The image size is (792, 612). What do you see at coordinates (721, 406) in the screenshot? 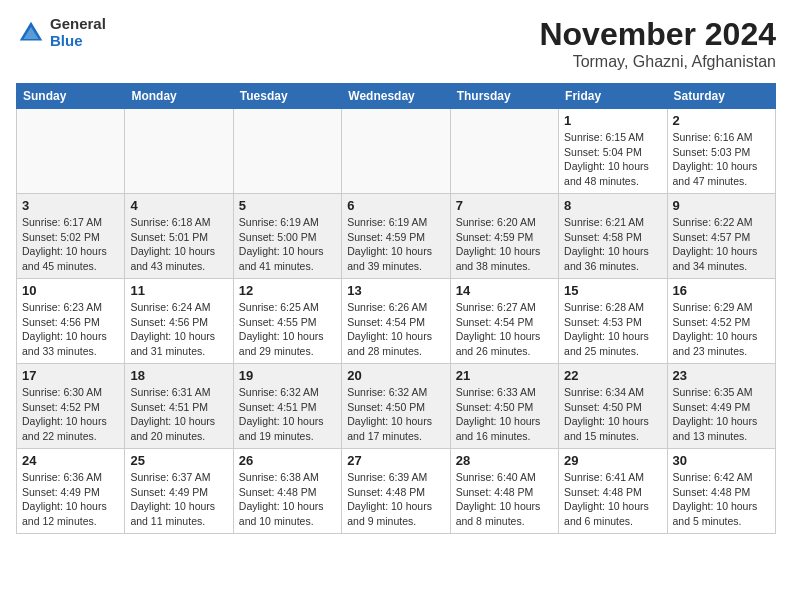
I see `calendar-day-cell: 23Sunrise: 6:35 AM Sunset: 4:49 PM Dayli…` at bounding box center [721, 406].